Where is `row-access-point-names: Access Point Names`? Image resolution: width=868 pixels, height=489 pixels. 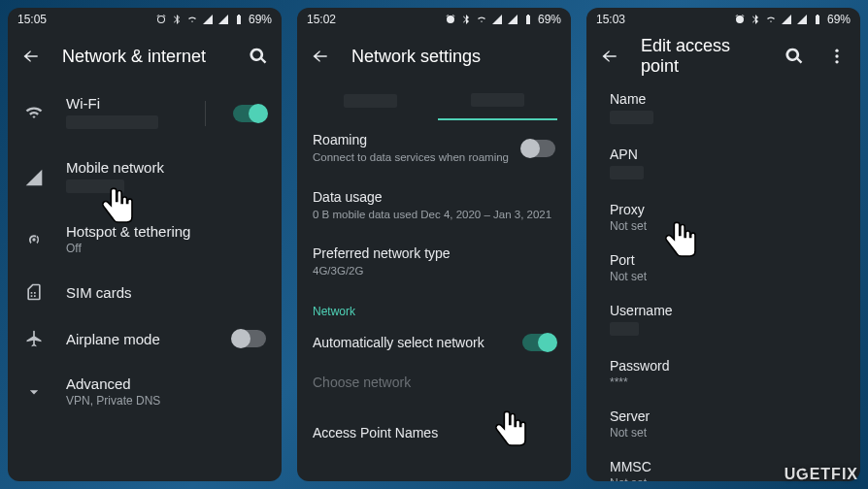
row-access-point-names: Access Point Names is located at coordinates (434, 427).